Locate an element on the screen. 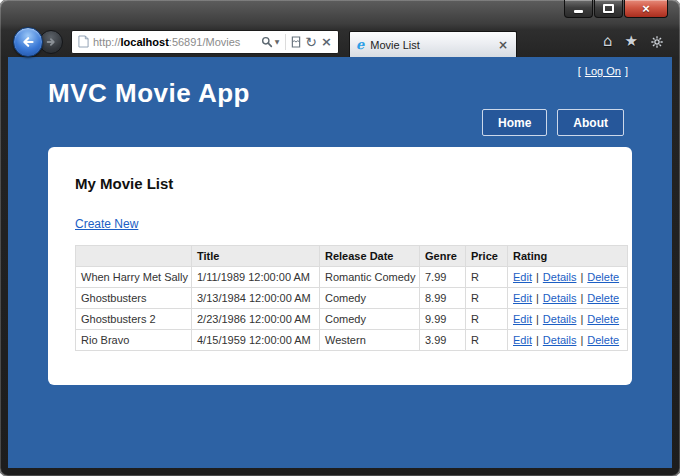  nav-home-button: Home is located at coordinates (514, 122).